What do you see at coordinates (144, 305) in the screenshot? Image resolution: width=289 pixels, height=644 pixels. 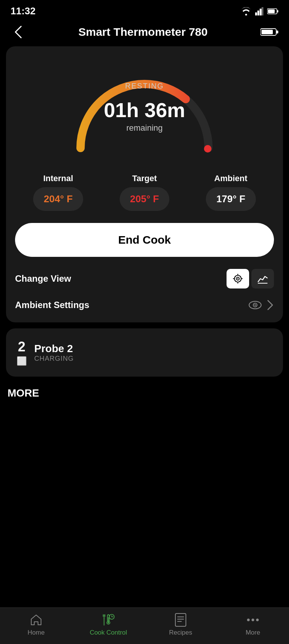 I see `ambient-settings-row: Ambient Settings` at bounding box center [144, 305].